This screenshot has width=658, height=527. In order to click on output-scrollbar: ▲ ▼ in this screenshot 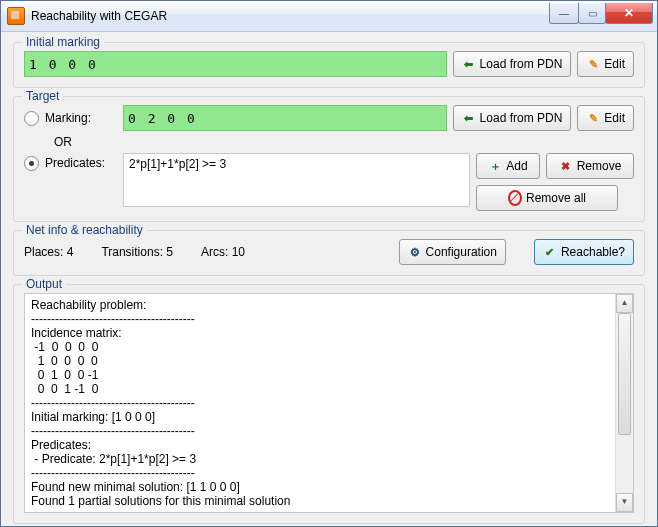, I will do `click(624, 403)`.